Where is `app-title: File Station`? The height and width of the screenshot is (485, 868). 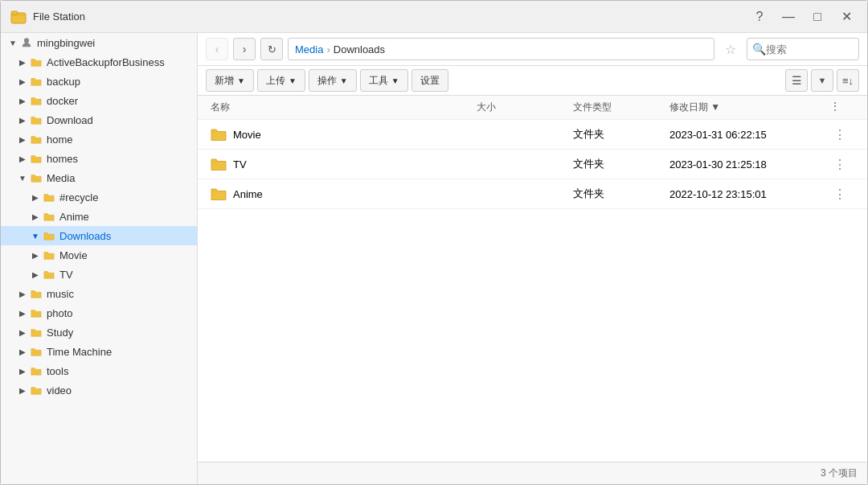
app-title: File Station is located at coordinates (391, 16).